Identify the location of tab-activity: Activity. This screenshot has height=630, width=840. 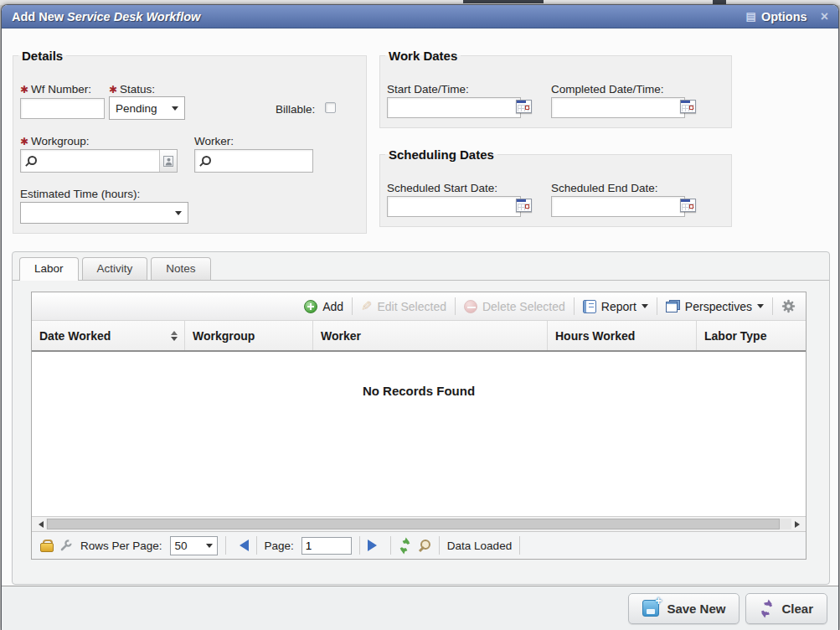
(116, 268).